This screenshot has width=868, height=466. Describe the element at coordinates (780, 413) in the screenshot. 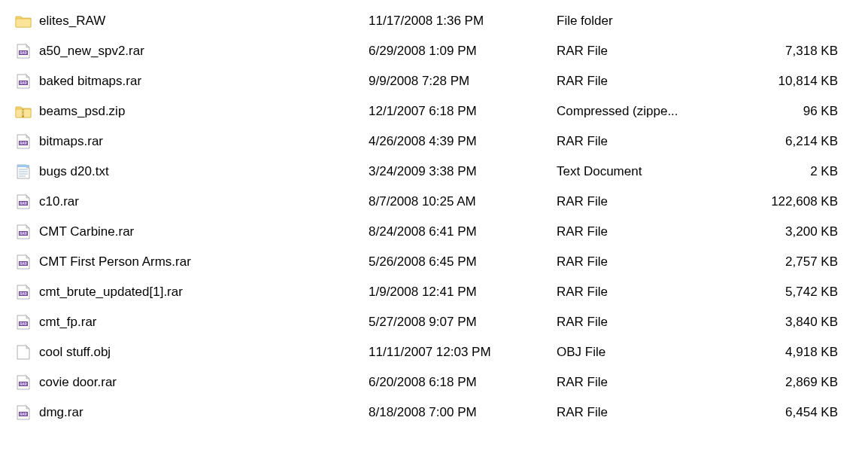

I see `file-size: 6,454 KB` at that location.